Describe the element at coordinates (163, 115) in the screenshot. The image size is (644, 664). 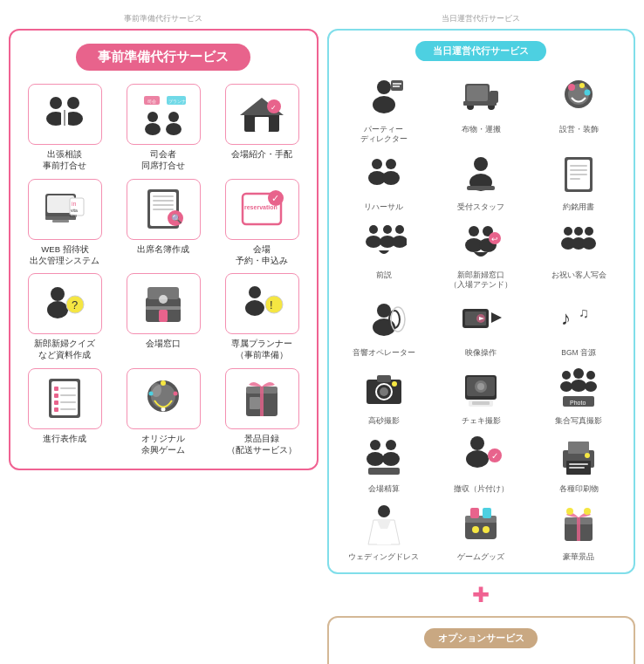
I see `mc-icon: 司会 プランナー` at that location.